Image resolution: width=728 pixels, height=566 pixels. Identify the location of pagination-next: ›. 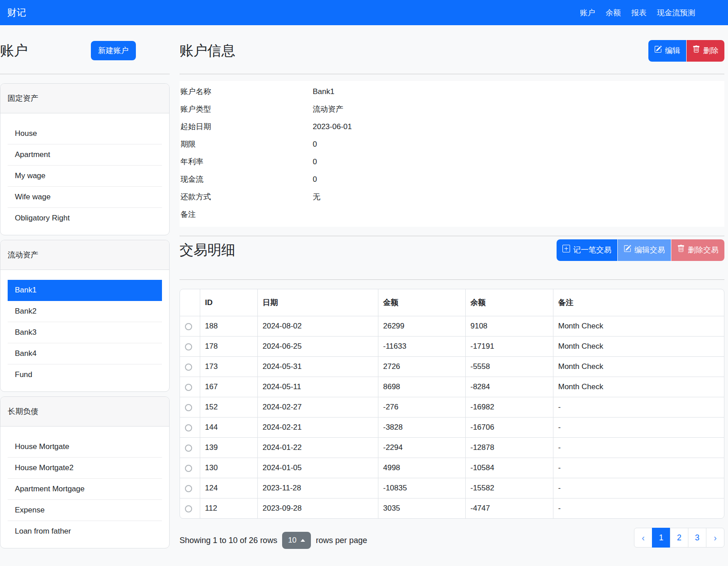
(715, 538).